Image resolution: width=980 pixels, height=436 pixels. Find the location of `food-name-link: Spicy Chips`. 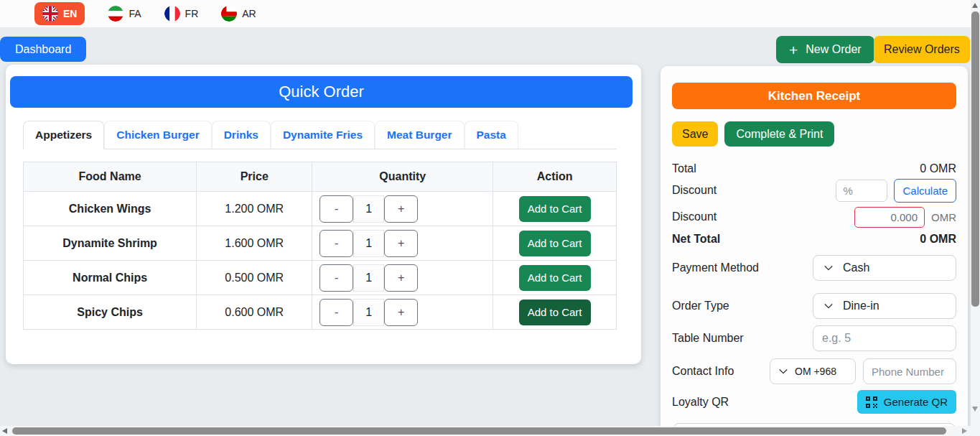

food-name-link: Spicy Chips is located at coordinates (111, 312).